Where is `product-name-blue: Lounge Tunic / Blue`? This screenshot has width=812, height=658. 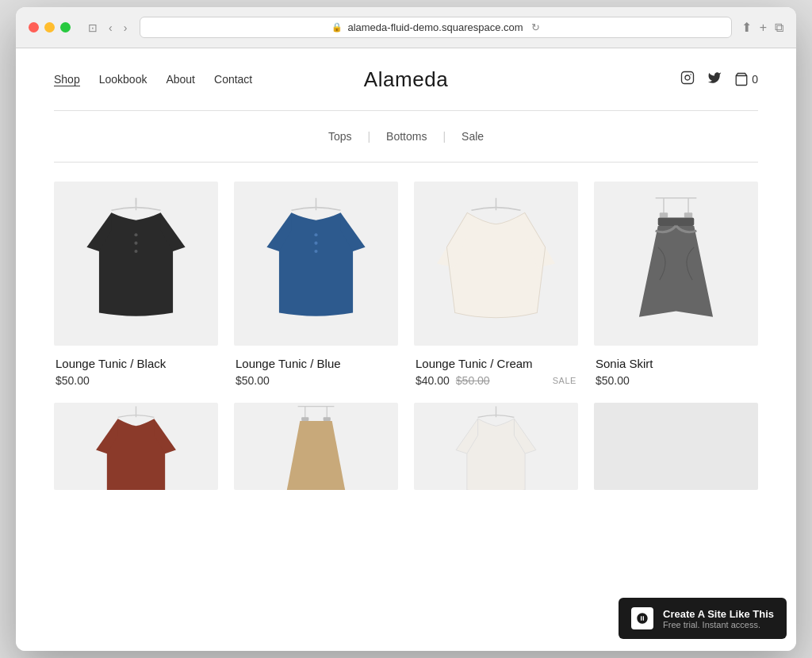
product-name-blue: Lounge Tunic / Blue is located at coordinates (316, 363).